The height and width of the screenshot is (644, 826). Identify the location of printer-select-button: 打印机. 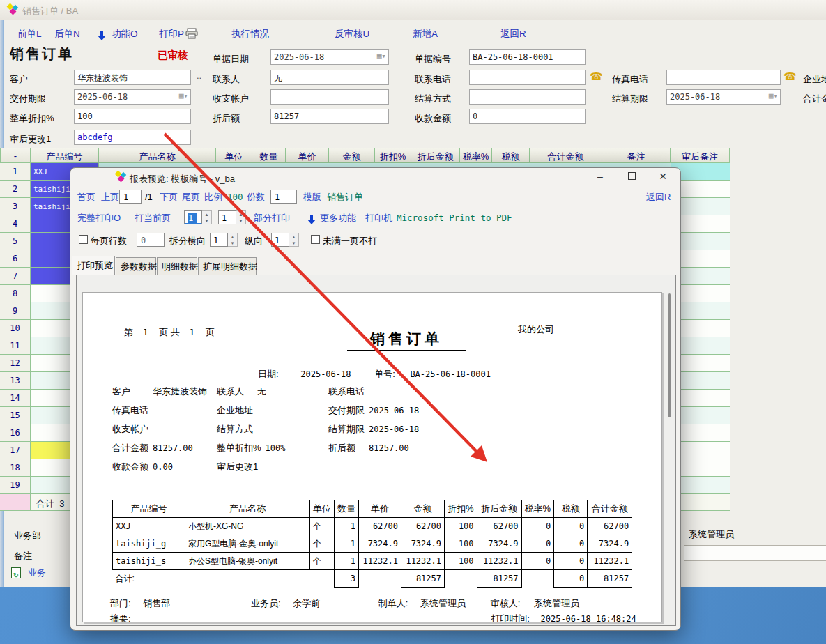
(379, 218).